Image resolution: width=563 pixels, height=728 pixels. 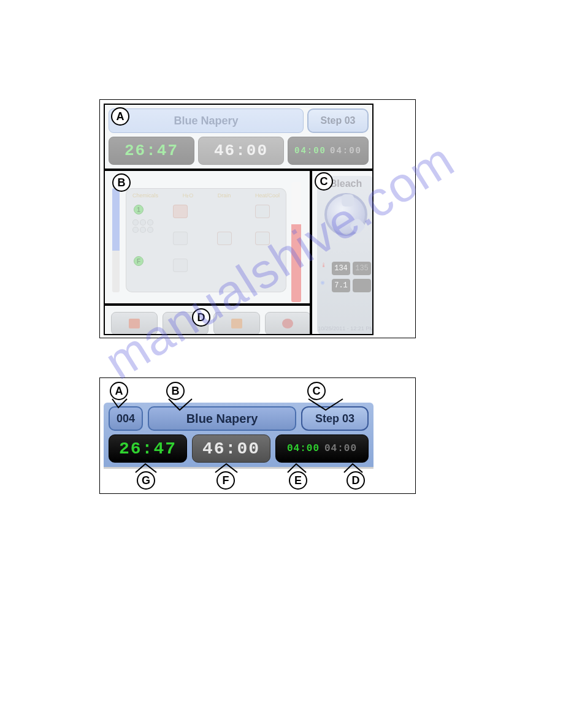 What do you see at coordinates (258, 436) in the screenshot?
I see `figure-2-container: 004 Blue Napery Step 03 26:47 46:00 04:0…` at bounding box center [258, 436].